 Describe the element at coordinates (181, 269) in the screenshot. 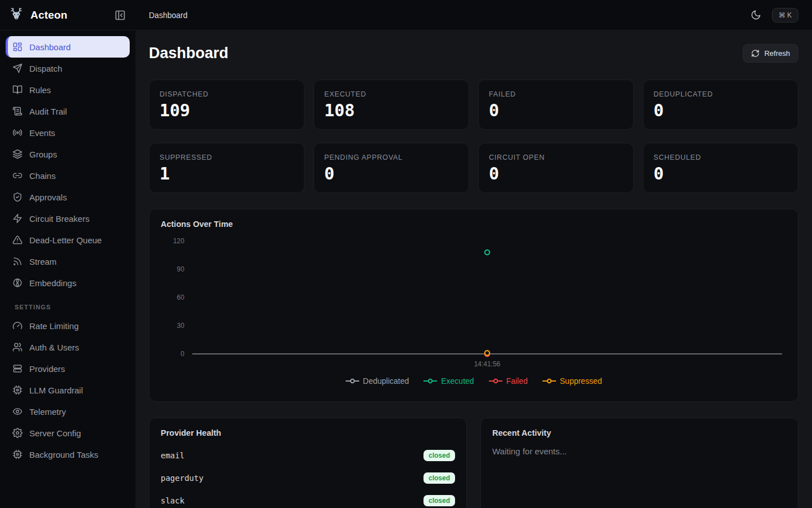

I see `svg-text: 90` at that location.